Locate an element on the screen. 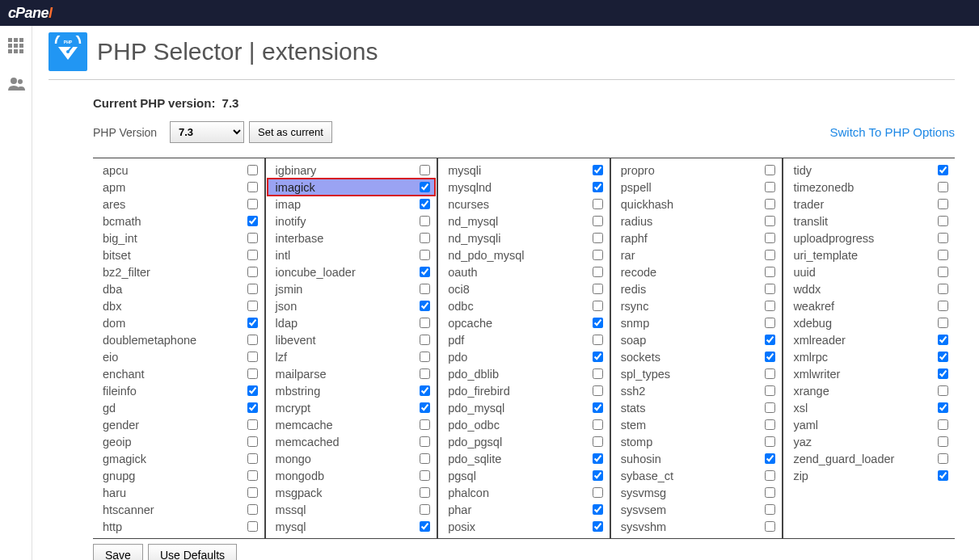  ext-checkbox-quickhash is located at coordinates (770, 204).